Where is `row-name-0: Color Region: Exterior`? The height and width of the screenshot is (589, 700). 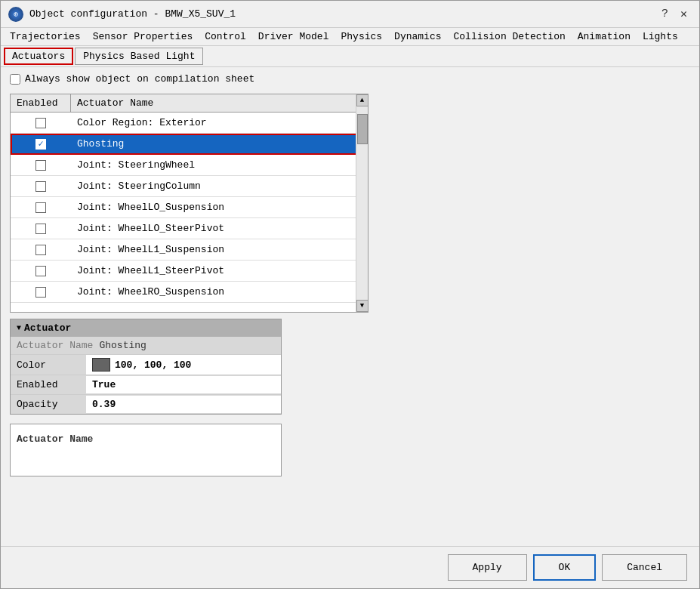 row-name-0: Color Region: Exterior is located at coordinates (219, 122).